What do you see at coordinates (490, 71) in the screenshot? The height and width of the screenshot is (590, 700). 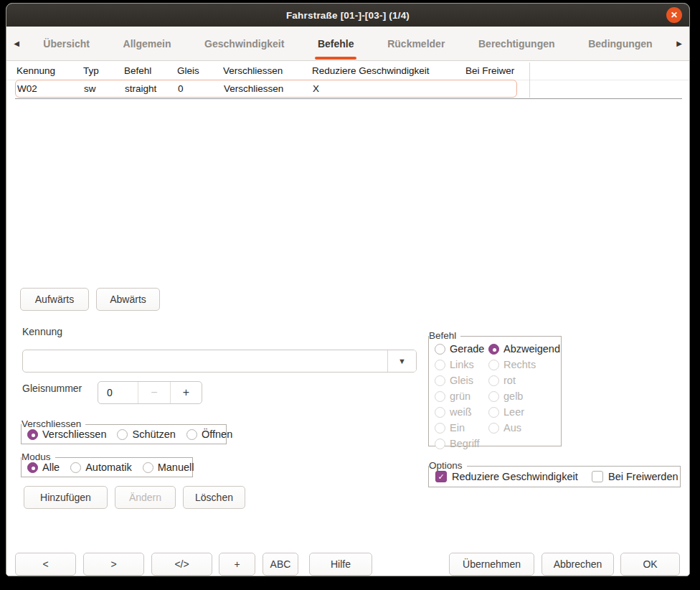 I see `column-header-bei-freiwerden: Bei Freiwer` at bounding box center [490, 71].